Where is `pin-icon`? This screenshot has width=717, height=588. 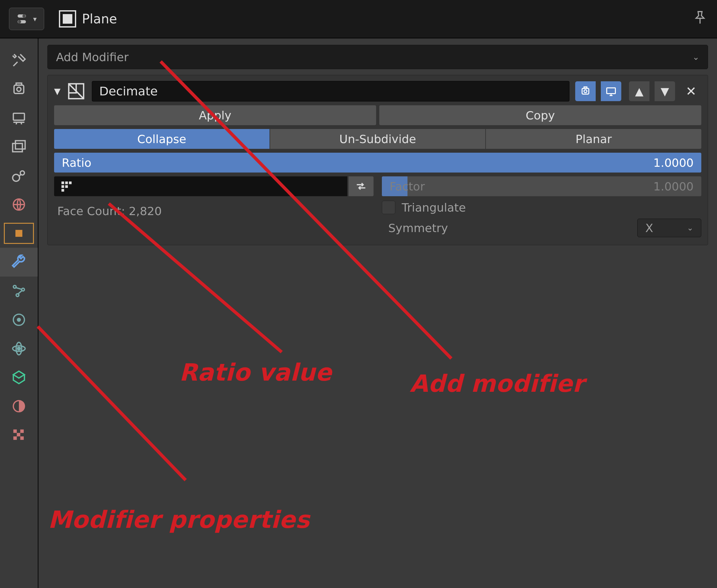 pin-icon is located at coordinates (700, 19).